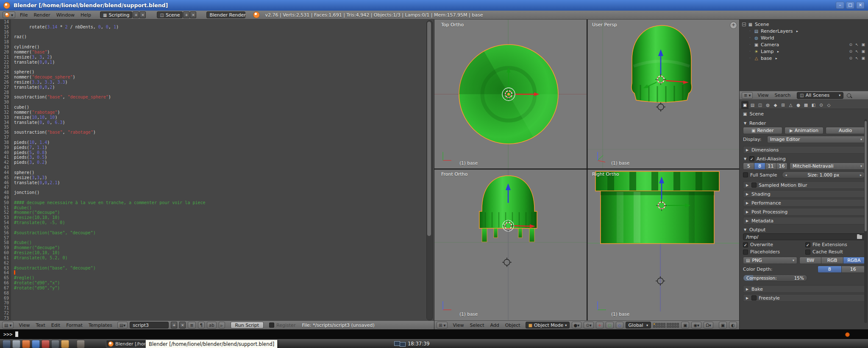 Image resolution: width=868 pixels, height=348 pixels. Describe the element at coordinates (16, 344) in the screenshot. I see `filemanager-app-icon` at that location.